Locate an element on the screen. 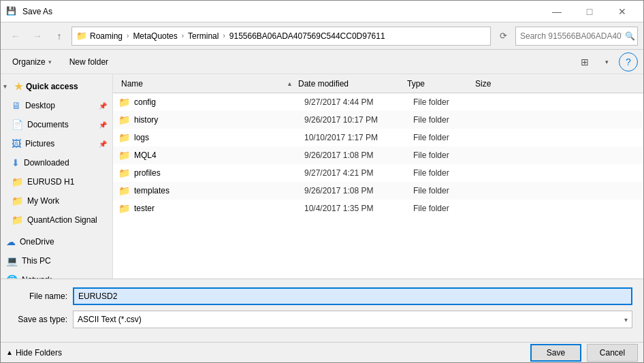 The width and height of the screenshot is (644, 363). sidebar-item-desktop-label: Desktop is located at coordinates (40, 106).